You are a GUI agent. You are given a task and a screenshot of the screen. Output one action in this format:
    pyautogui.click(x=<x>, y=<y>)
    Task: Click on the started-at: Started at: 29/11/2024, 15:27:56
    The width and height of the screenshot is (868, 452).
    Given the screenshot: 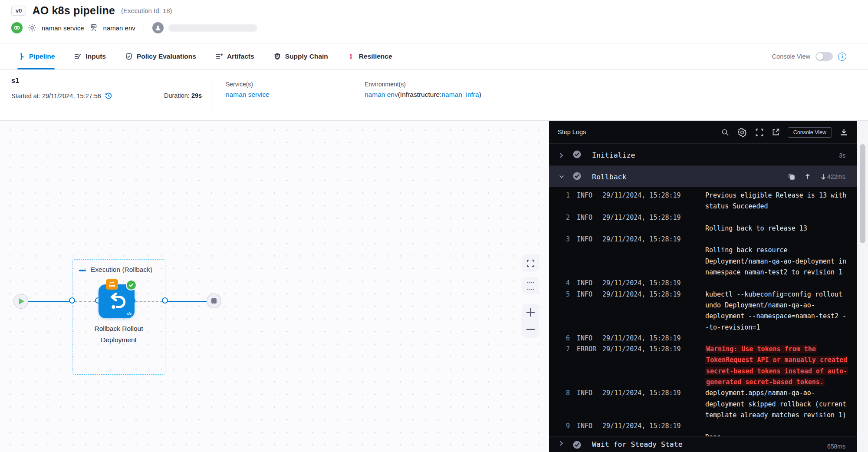 What is the action you would take?
    pyautogui.click(x=56, y=96)
    